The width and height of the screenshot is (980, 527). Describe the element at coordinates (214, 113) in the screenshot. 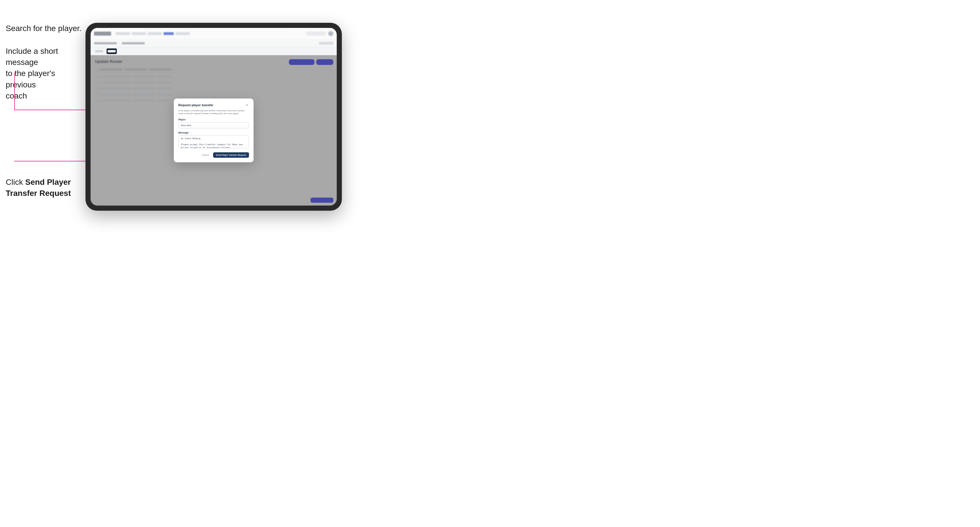

I see `modal-description: If the player is transferring from anoth…` at that location.